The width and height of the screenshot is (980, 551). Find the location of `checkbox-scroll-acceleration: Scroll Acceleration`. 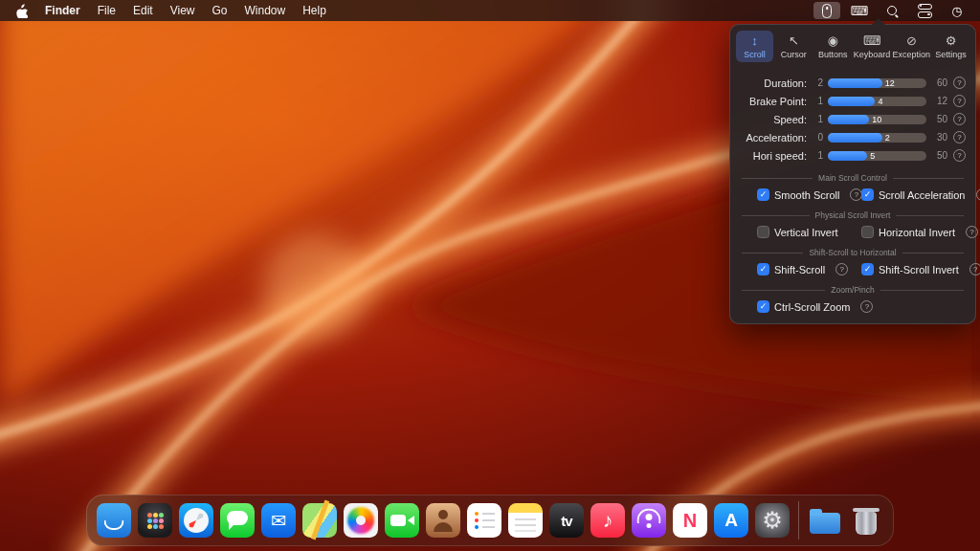

checkbox-scroll-acceleration: Scroll Acceleration is located at coordinates (913, 195).